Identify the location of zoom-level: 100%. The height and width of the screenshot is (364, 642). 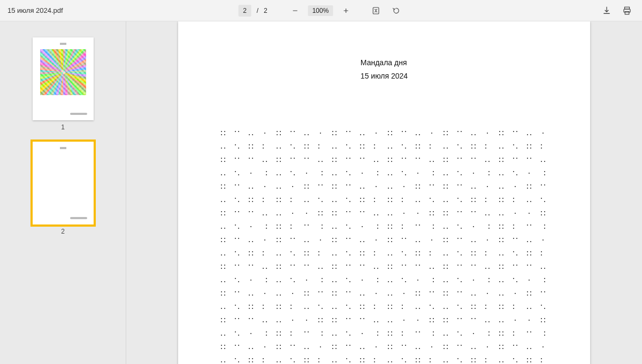
(321, 11).